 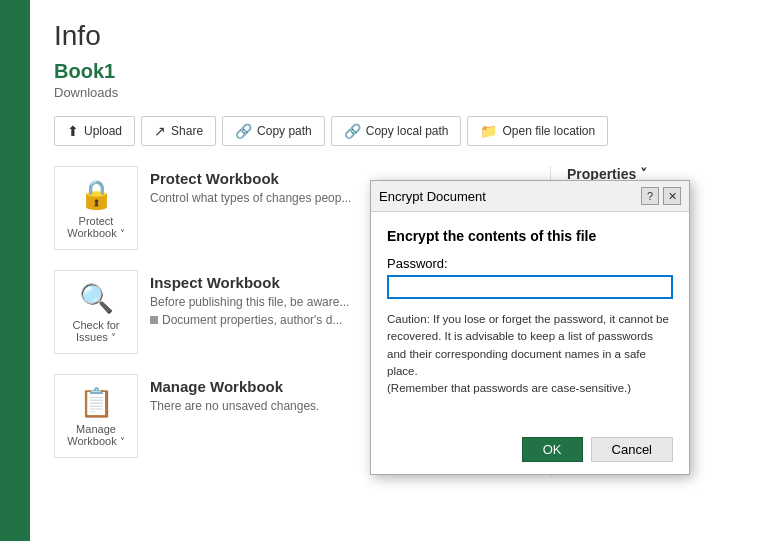 What do you see at coordinates (178, 131) in the screenshot?
I see `share-button: ↗ Share` at bounding box center [178, 131].